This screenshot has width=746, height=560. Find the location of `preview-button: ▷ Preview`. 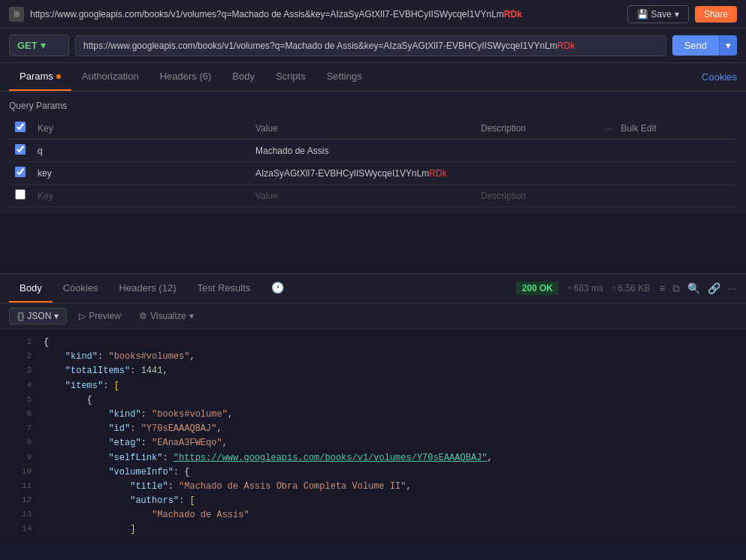

preview-button: ▷ Preview is located at coordinates (100, 316).